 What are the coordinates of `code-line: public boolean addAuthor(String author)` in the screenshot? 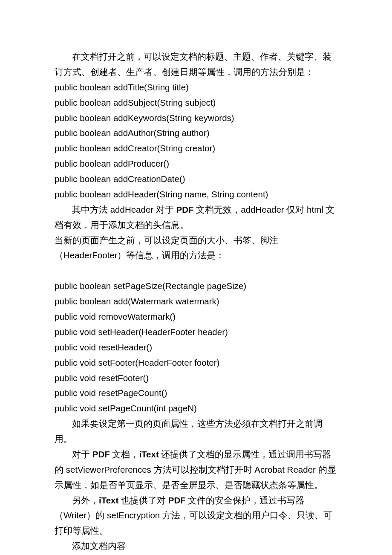 It's located at (196, 133).